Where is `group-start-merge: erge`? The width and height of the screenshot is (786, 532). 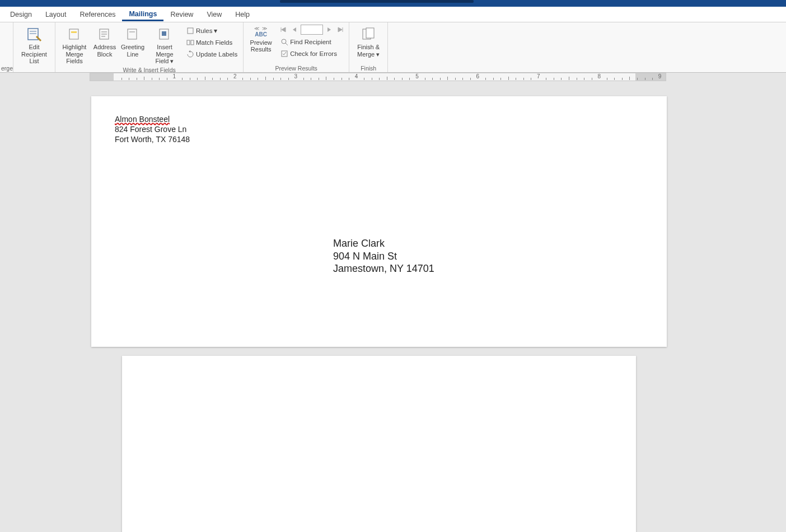
group-start-merge: erge is located at coordinates (7, 47).